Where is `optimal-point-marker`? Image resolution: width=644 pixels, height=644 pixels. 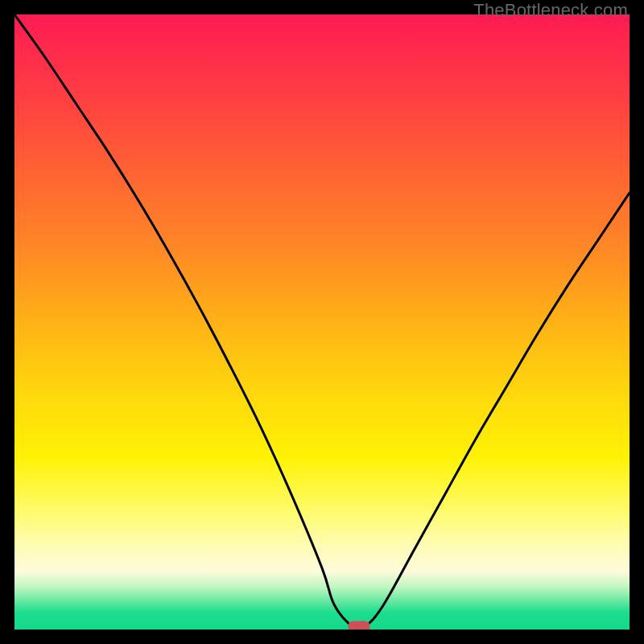 optimal-point-marker is located at coordinates (359, 625).